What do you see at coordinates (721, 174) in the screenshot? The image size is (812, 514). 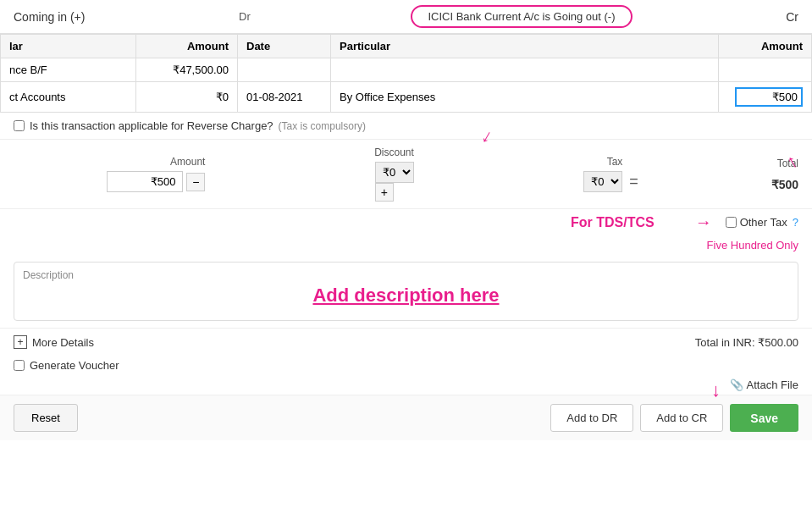 I see `total-section: Total ₹500` at bounding box center [721, 174].